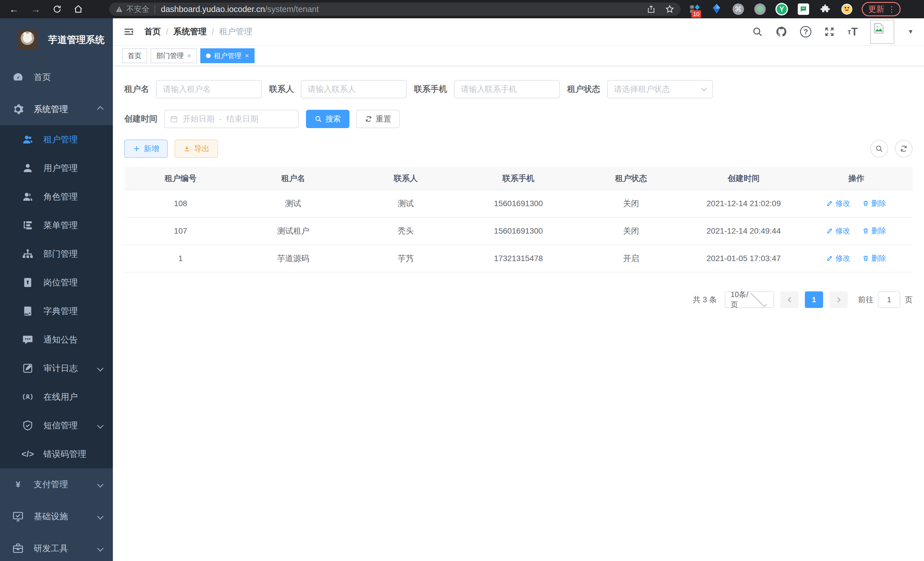 Image resolution: width=924 pixels, height=561 pixels. What do you see at coordinates (73, 225) in the screenshot?
I see `sidebar-item-label: 菜单管理` at bounding box center [73, 225].